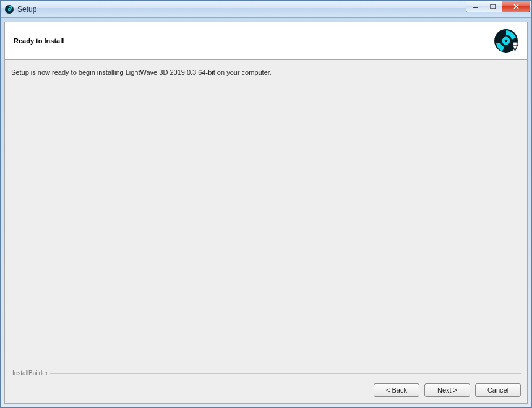 Image resolution: width=532 pixels, height=408 pixels. I want to click on ready-message: Setup is now ready to begin installing L…, so click(266, 72).